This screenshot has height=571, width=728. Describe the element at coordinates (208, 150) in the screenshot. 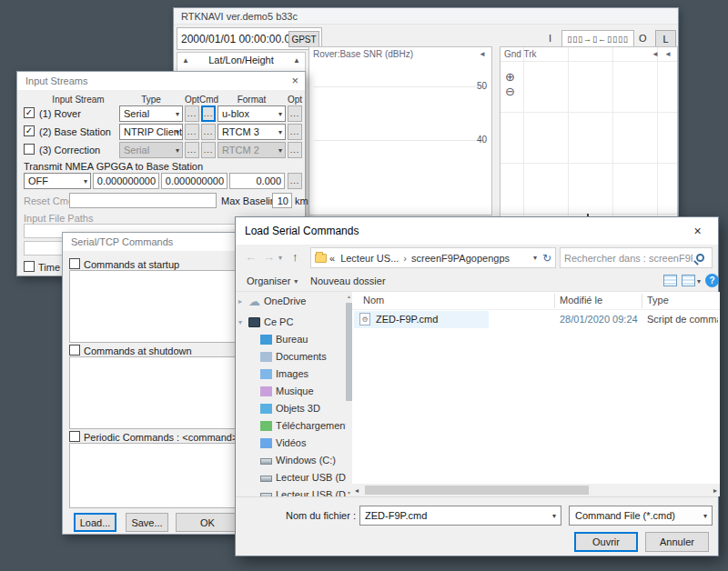

I see `correction-cmd-button: ...` at that location.